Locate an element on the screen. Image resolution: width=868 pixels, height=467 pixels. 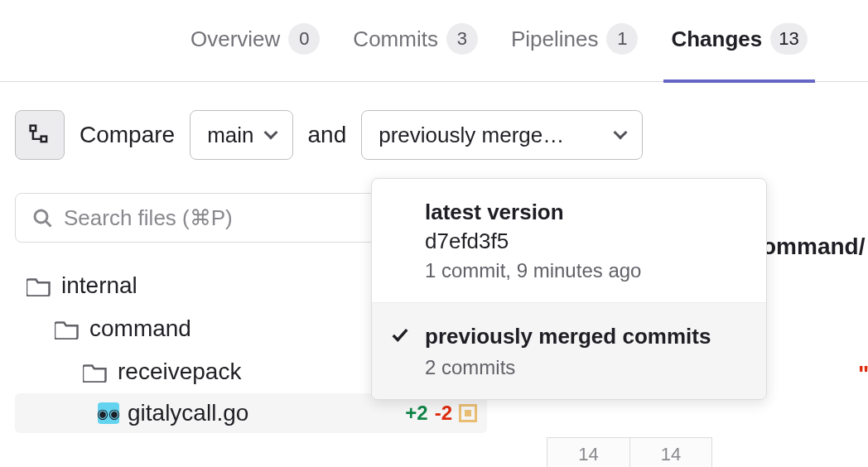
tab-count-badge: 3 is located at coordinates (462, 39).